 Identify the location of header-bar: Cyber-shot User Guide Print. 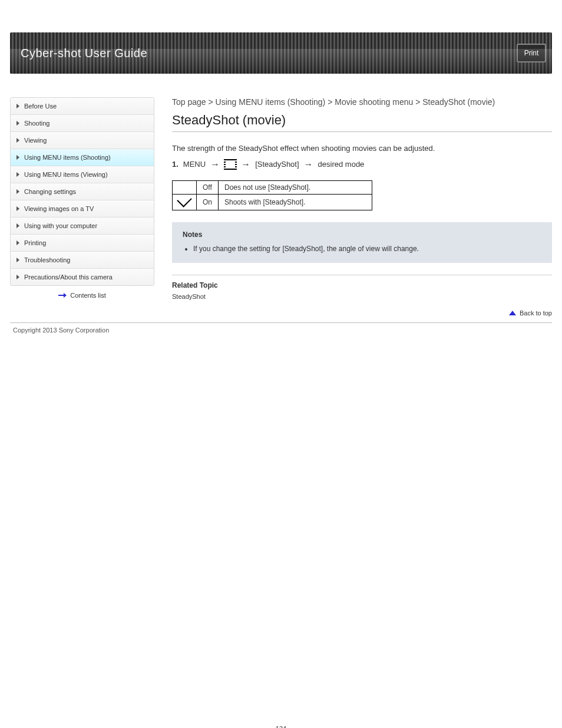
(281, 53).